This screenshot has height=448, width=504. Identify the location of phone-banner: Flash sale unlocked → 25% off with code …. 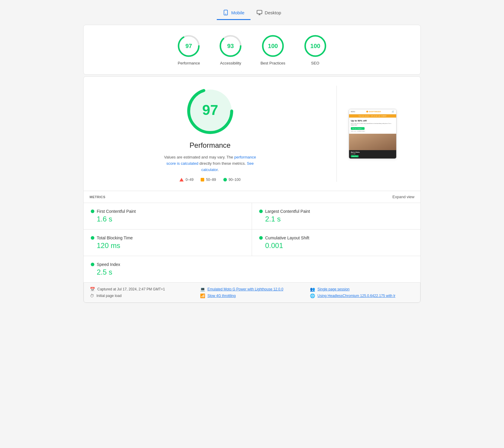
(373, 116).